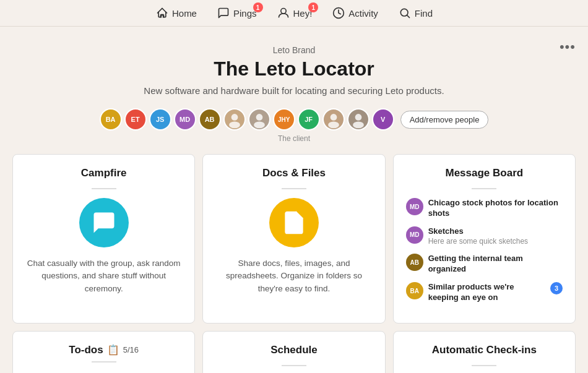  What do you see at coordinates (111, 119) in the screenshot?
I see `avatar-BA: BA` at bounding box center [111, 119].